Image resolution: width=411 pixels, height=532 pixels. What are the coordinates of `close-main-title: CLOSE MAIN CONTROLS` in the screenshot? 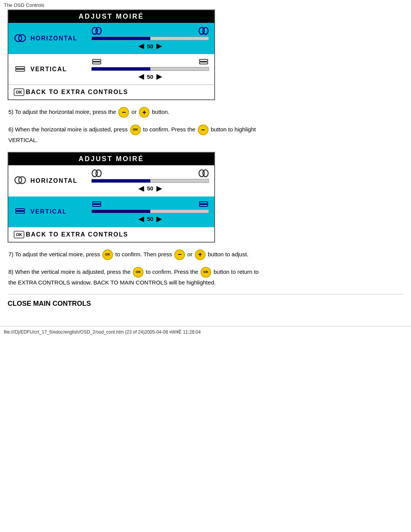 It's located at (206, 304).